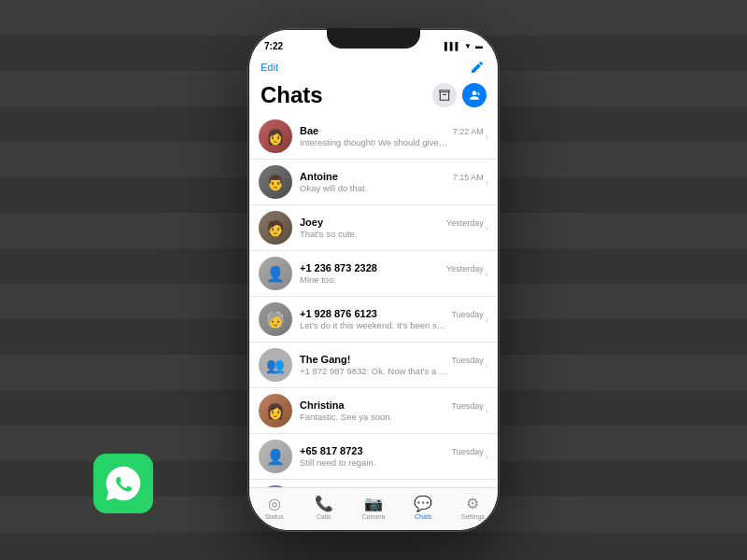 The width and height of the screenshot is (747, 560). What do you see at coordinates (275, 273) in the screenshot?
I see `avatar-num1: 👤` at bounding box center [275, 273].